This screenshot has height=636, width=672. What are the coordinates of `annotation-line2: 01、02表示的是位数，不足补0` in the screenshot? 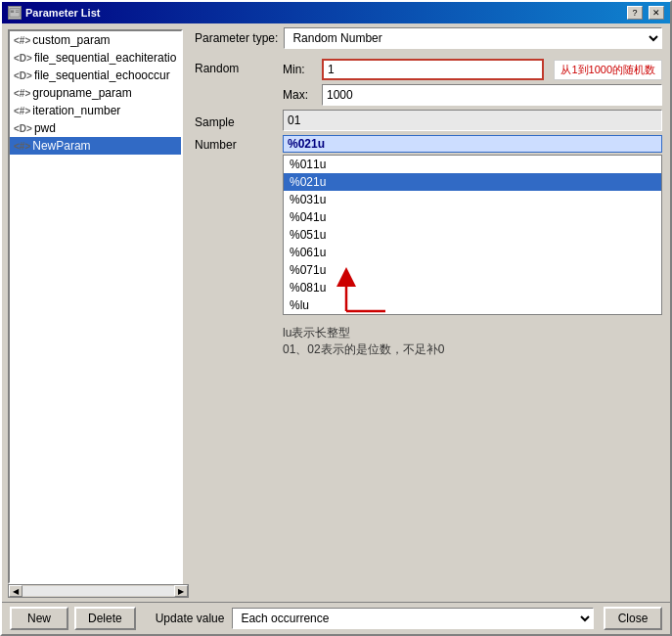 It's located at (472, 350).